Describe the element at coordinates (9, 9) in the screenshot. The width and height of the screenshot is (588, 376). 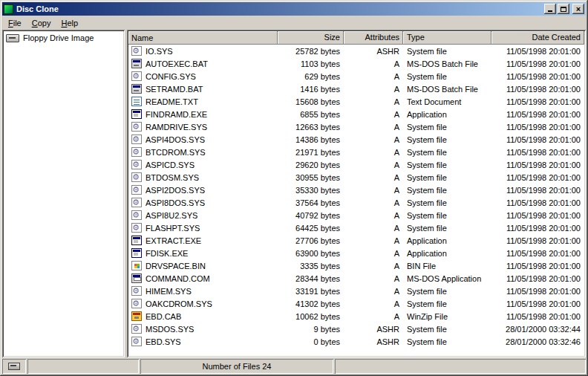
I see `app-icon` at that location.